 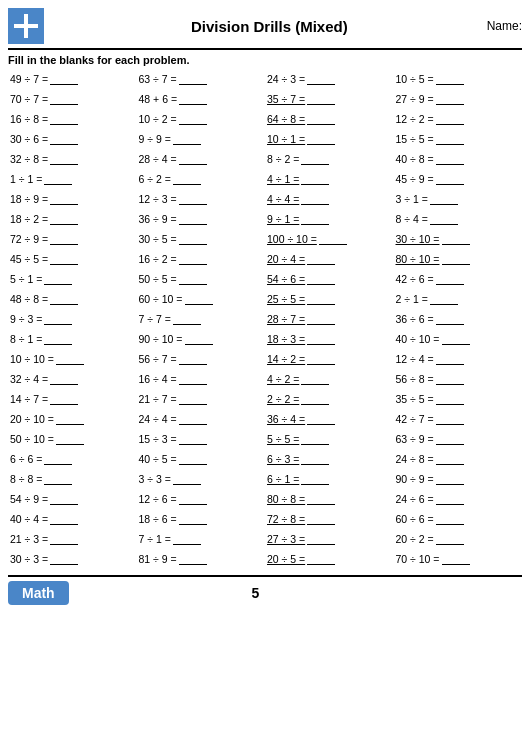 I want to click on problem-cell: 54 ÷ 6 =, so click(x=330, y=279).